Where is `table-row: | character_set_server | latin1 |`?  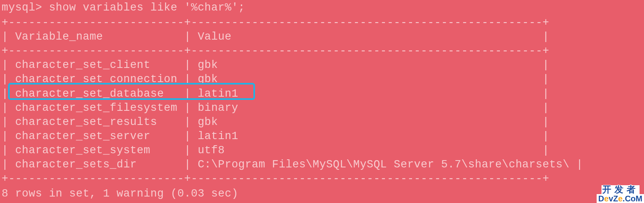 table-row: | character_set_server | latin1 | is located at coordinates (322, 137).